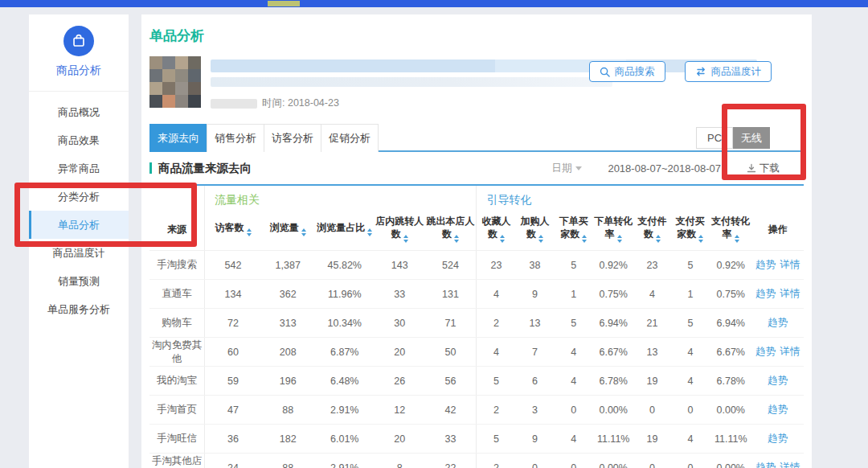  What do you see at coordinates (79, 140) in the screenshot?
I see `sidebar-item-1: 商品效果` at bounding box center [79, 140].